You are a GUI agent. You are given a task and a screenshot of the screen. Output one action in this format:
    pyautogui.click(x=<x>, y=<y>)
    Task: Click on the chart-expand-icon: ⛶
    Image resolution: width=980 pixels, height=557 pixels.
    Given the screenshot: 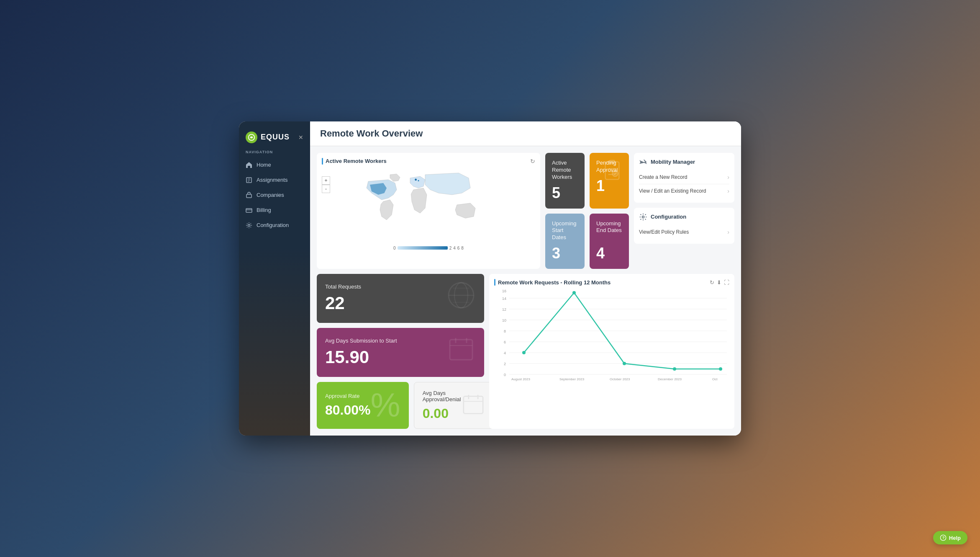 What is the action you would take?
    pyautogui.click(x=726, y=282)
    